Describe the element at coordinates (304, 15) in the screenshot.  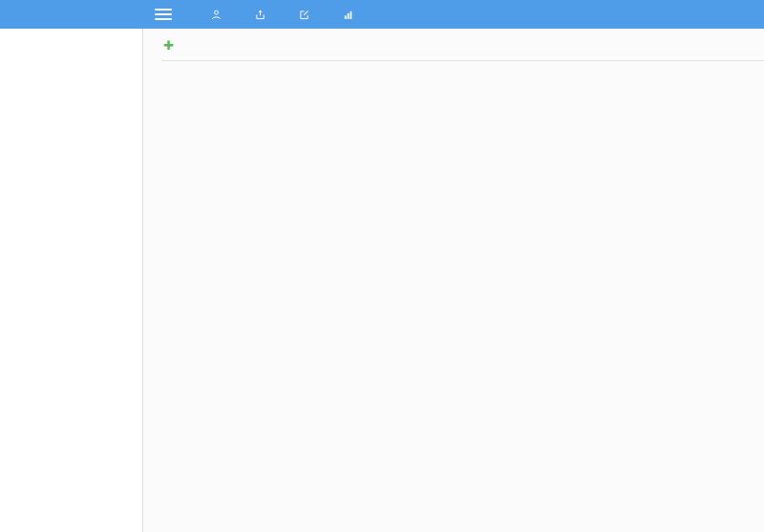
I see `edit-icon` at that location.